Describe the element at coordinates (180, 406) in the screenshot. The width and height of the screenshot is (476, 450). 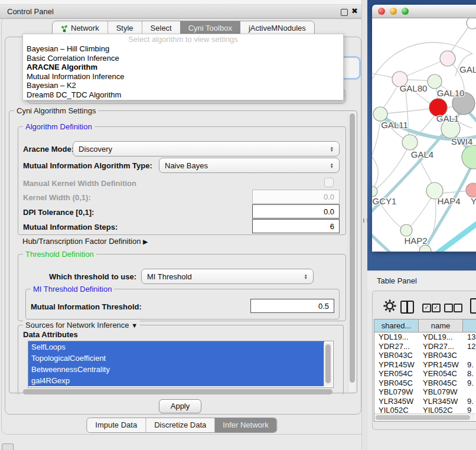
I see `apply-button: Apply` at that location.